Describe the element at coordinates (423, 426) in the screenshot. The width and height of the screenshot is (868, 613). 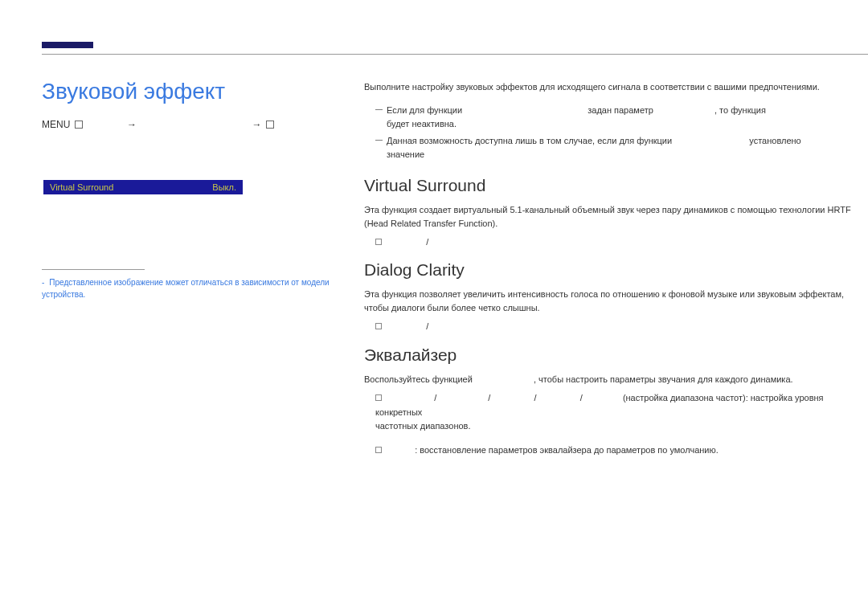
I see `eq-tail2: частотных диапазонов.` at that location.